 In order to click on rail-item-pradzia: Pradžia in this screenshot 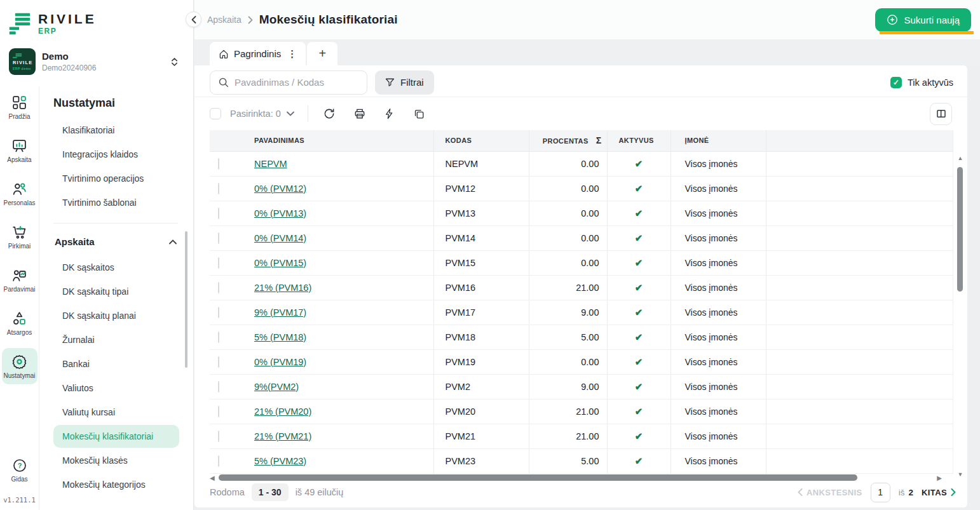, I will do `click(20, 107)`.